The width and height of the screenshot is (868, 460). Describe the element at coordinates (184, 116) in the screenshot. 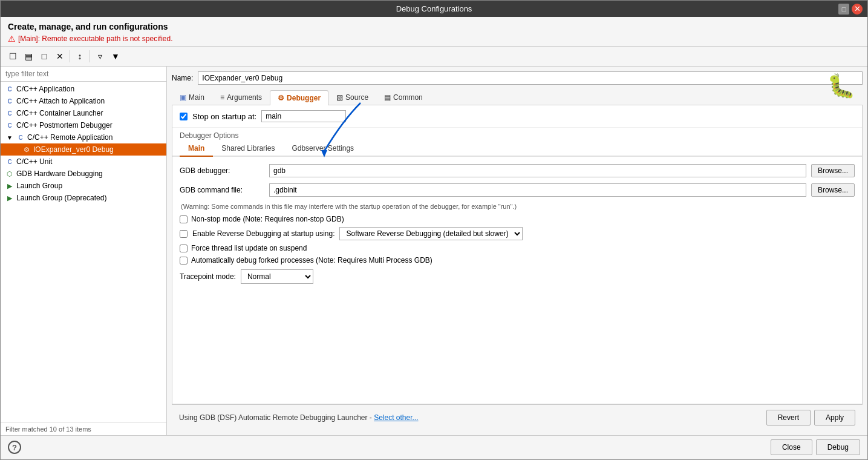

I see `stop-on-startup-checkbox` at that location.